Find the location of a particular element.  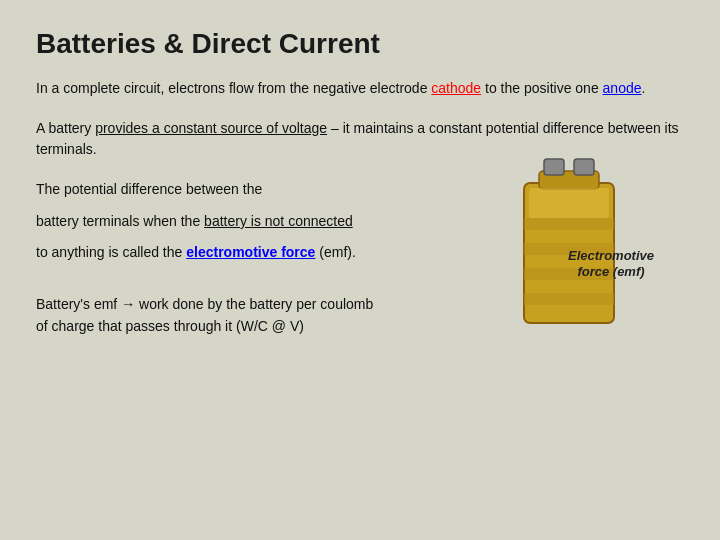

slide-title: Batteries & Direct Current is located at coordinates (360, 44).